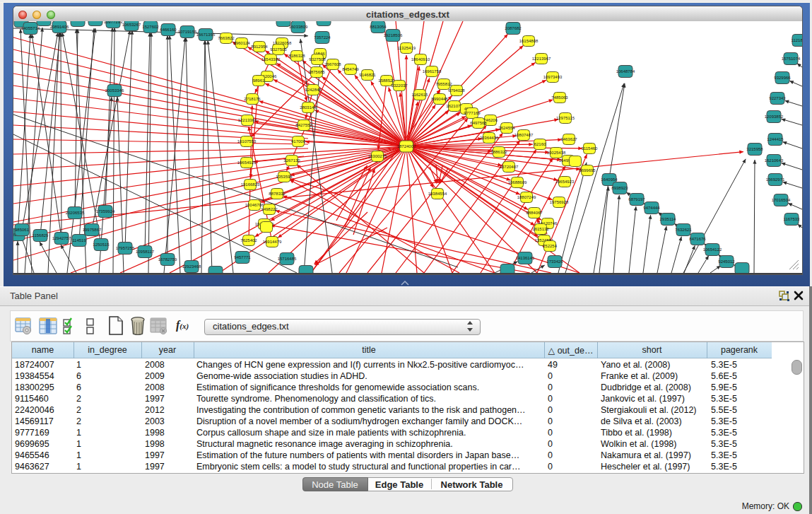  I want to click on svg-text: 1167533, so click(792, 219).